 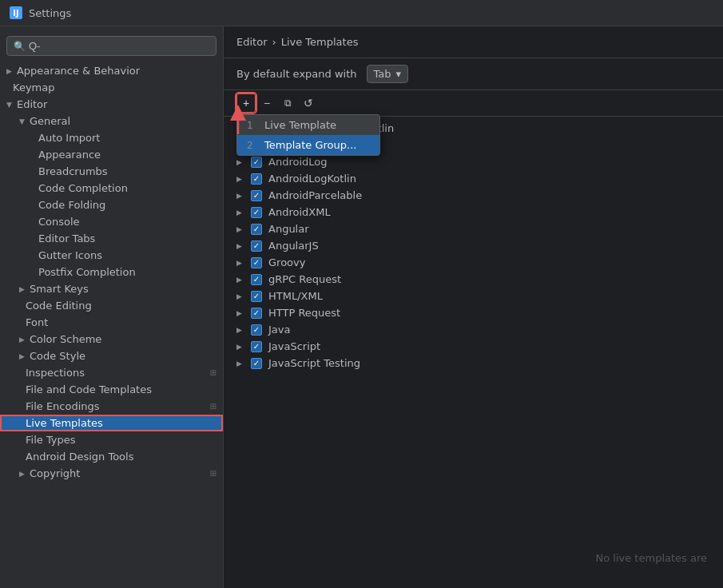 I want to click on sidebar-label: Gutter Icons, so click(x=70, y=256).